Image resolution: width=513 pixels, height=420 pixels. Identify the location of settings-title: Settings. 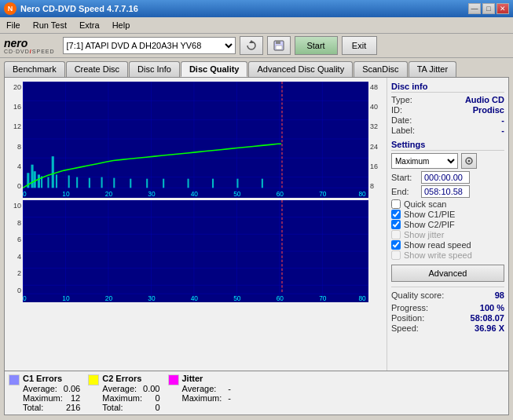
(448, 145).